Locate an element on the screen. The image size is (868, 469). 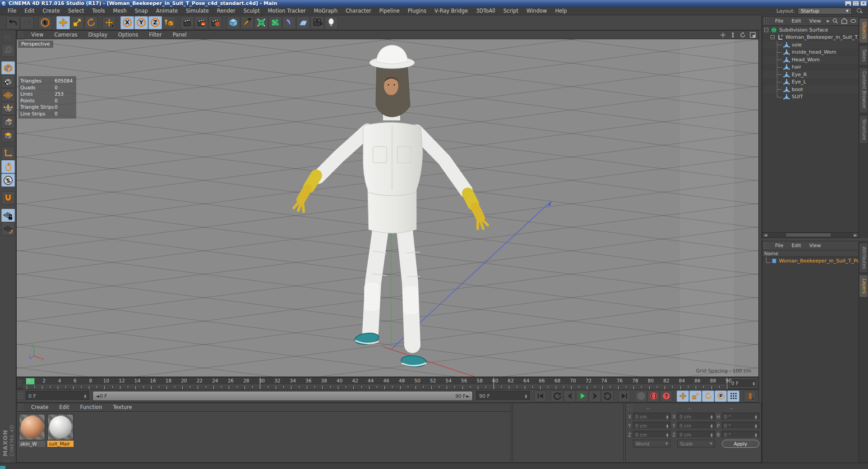
menu-overflow-icon: ▶ is located at coordinates (828, 21).